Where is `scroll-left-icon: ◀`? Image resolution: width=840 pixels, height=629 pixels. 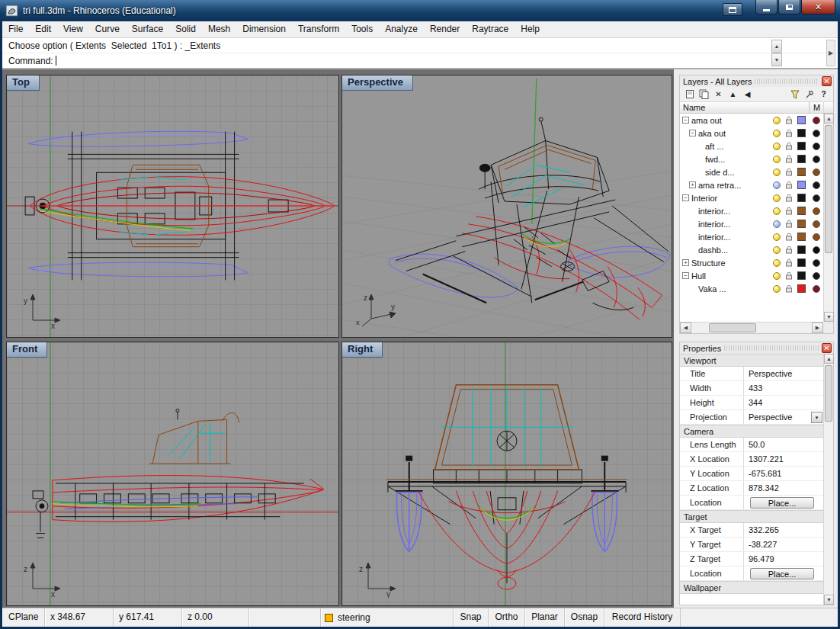 scroll-left-icon: ◀ is located at coordinates (686, 328).